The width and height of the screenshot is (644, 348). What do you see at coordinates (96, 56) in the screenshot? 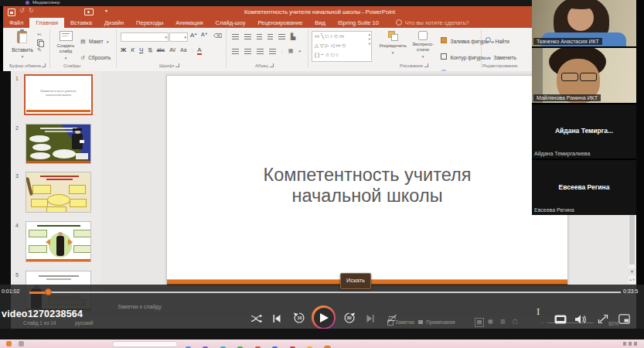
I see `reset-button: ↺ Сбросить` at bounding box center [96, 56].